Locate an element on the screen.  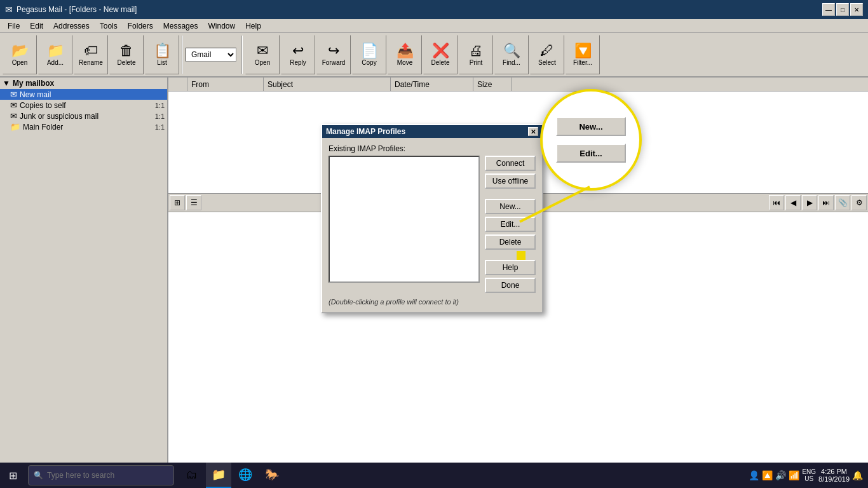
maximize-button: □ is located at coordinates (843, 10).